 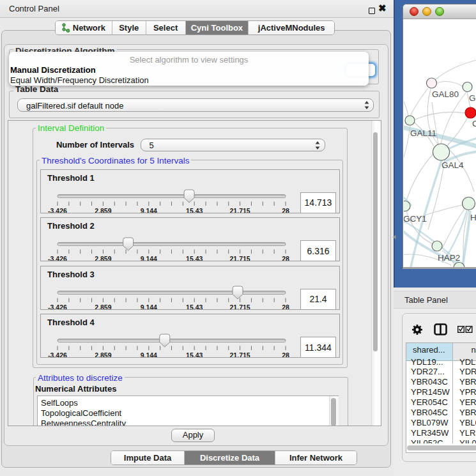 What do you see at coordinates (449, 258) in the screenshot?
I see `svg-text: HAP2` at bounding box center [449, 258].